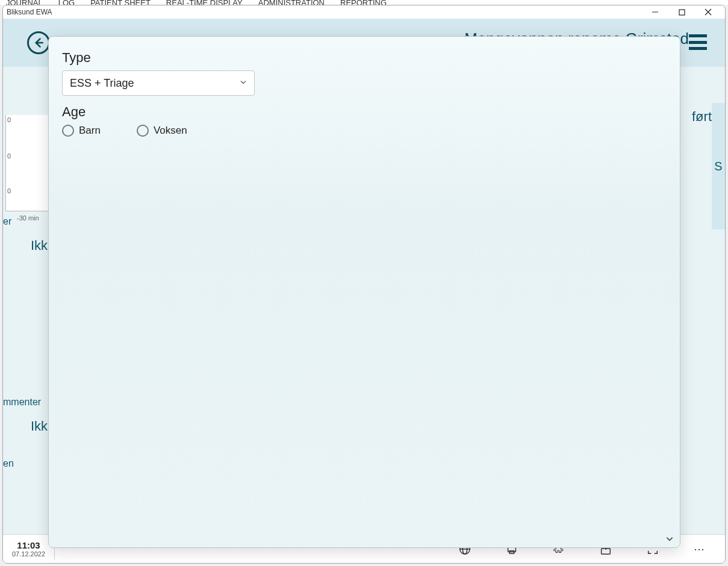  What do you see at coordinates (698, 42) in the screenshot?
I see `menu-button` at bounding box center [698, 42].